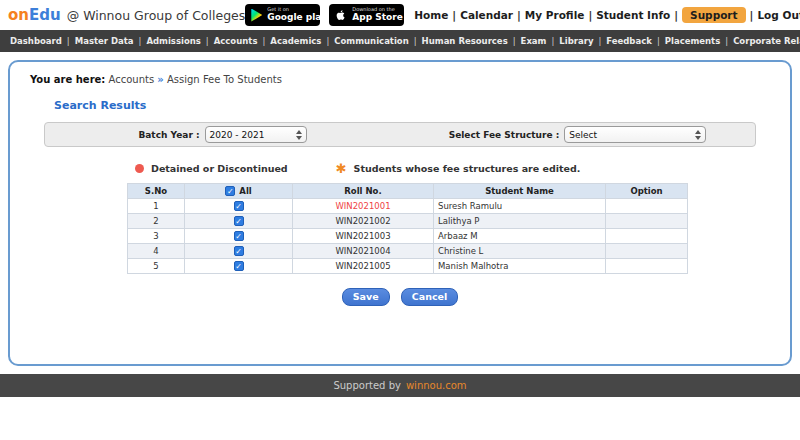  What do you see at coordinates (647, 192) in the screenshot?
I see `col-header-option: Option` at bounding box center [647, 192].